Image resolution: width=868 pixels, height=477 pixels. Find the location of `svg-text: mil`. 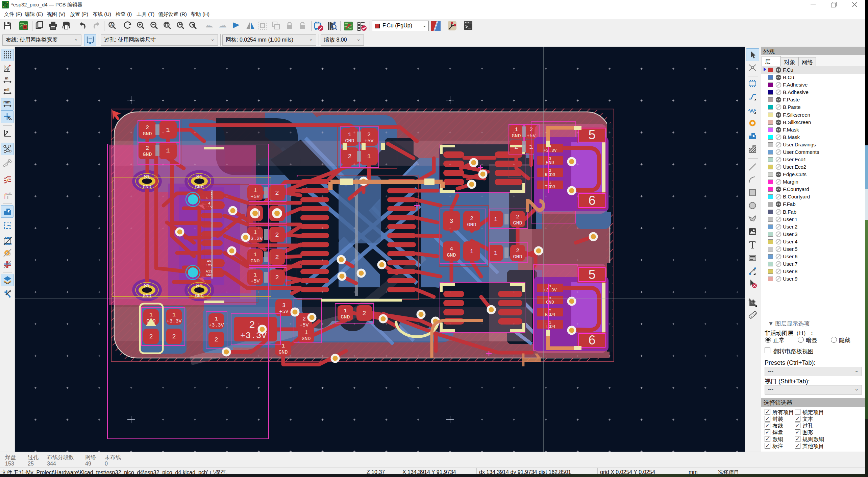

svg-text: mil is located at coordinates (7, 90).